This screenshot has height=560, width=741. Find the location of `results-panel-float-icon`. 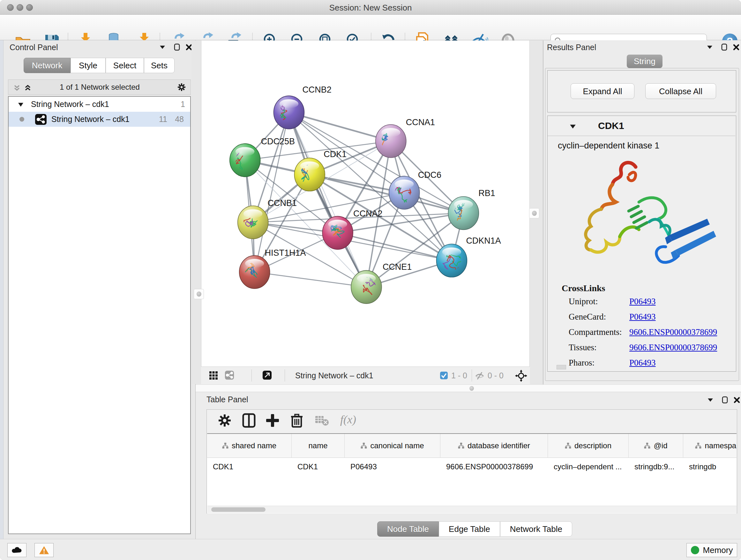

results-panel-float-icon is located at coordinates (724, 47).